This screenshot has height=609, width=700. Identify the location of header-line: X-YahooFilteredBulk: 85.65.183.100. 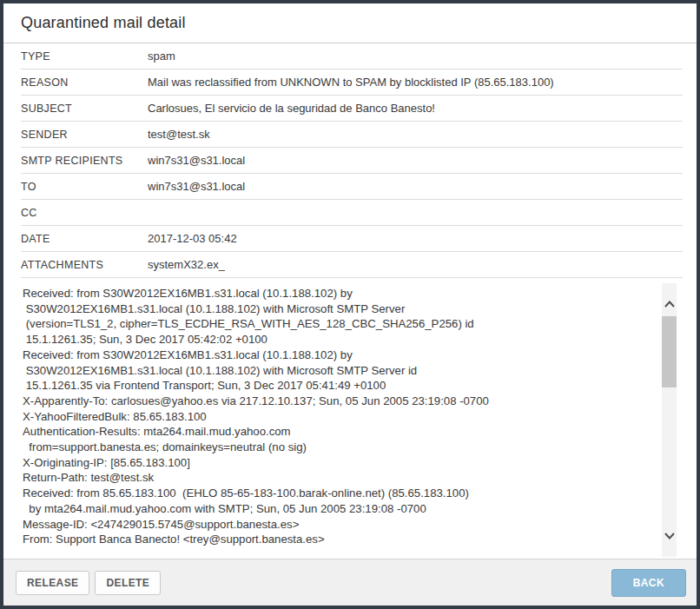
(349, 417).